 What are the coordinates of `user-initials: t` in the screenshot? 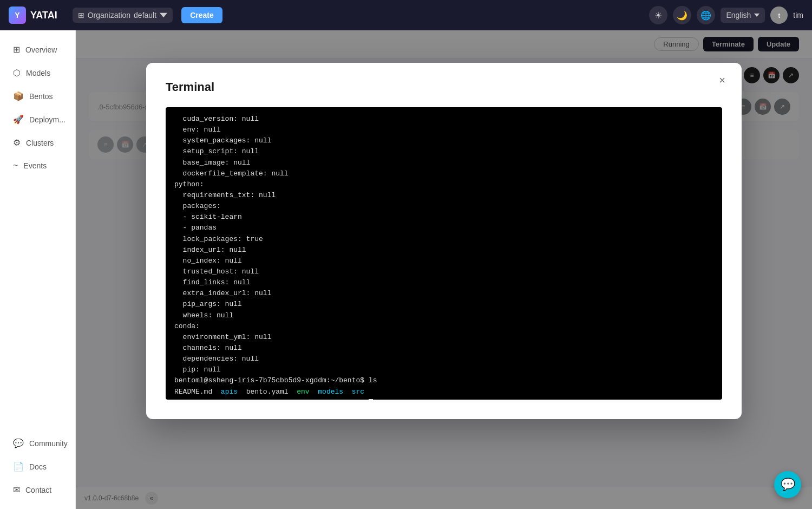 It's located at (780, 15).